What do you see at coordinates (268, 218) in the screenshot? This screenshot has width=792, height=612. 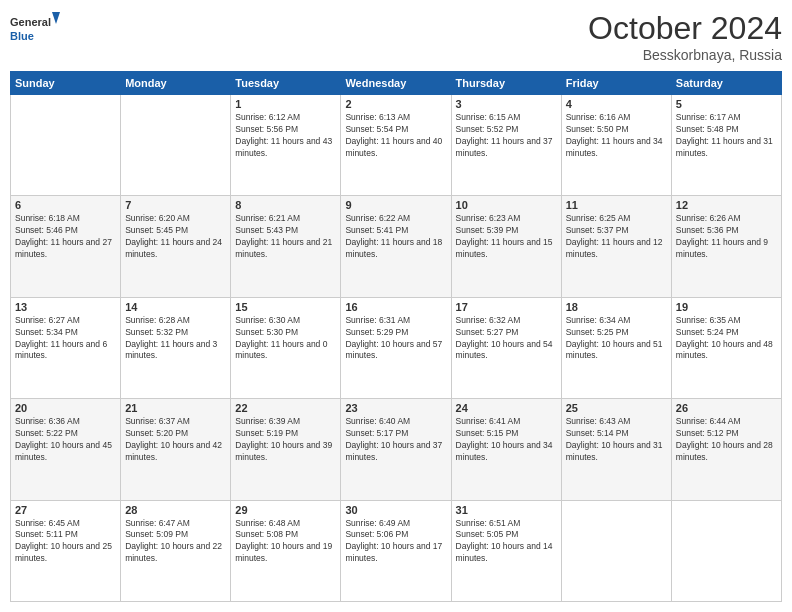 I see `sunrise-text: Sunrise: 6:21 AM` at bounding box center [268, 218].